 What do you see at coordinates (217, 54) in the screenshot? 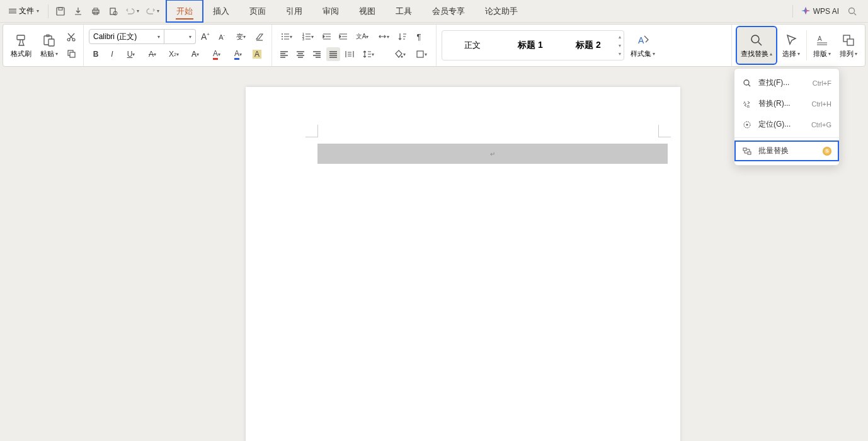
I see `highlight-button: A▾` at bounding box center [217, 54].